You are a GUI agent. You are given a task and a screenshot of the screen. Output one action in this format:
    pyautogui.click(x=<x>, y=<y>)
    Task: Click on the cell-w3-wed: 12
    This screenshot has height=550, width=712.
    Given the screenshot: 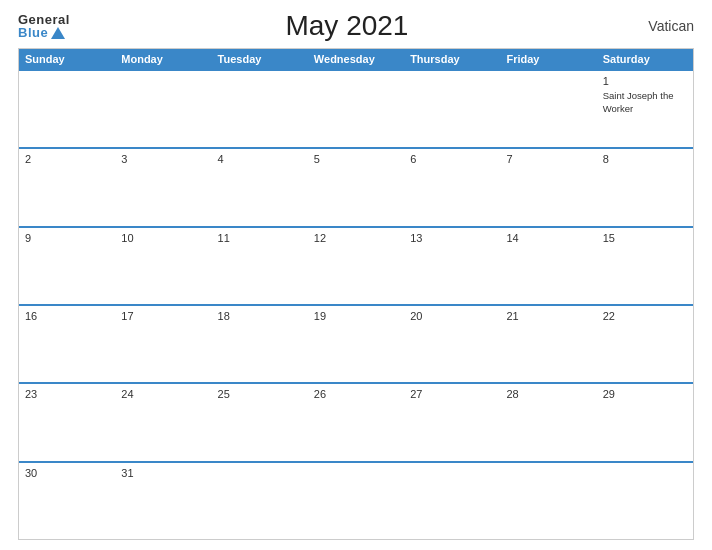 What is the action you would take?
    pyautogui.click(x=356, y=266)
    